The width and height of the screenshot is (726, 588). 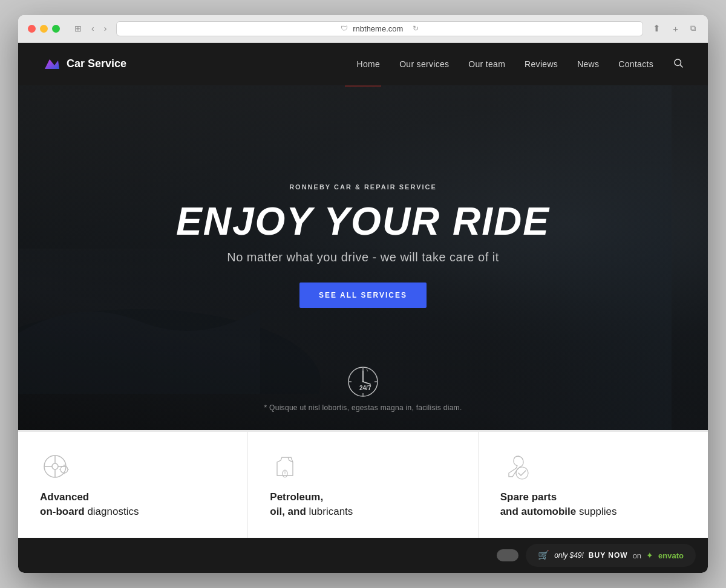 I want to click on oil-icon, so click(x=285, y=466).